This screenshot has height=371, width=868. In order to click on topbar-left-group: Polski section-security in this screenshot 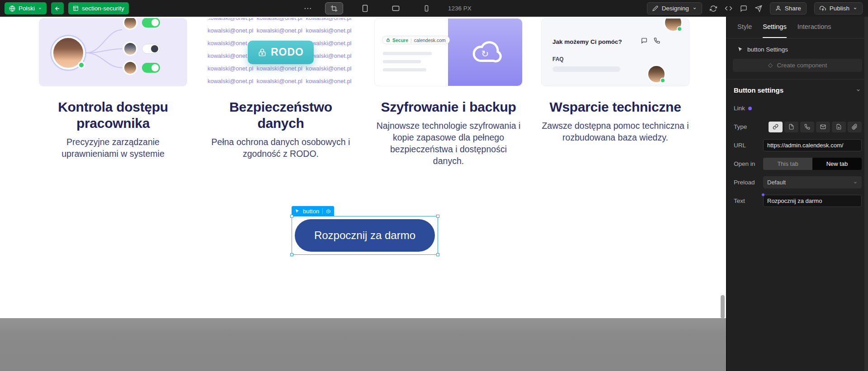, I will do `click(67, 8)`.